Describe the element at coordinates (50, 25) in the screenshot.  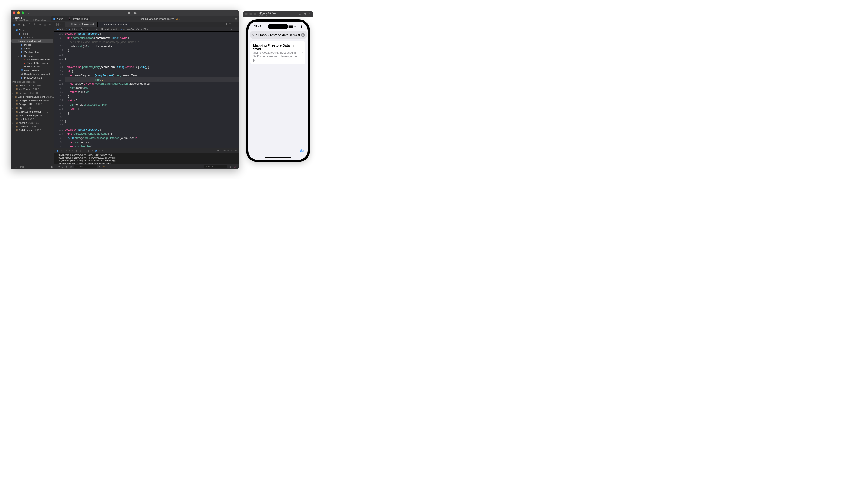
I see `breakpoint-navigator-icon: ◈` at that location.